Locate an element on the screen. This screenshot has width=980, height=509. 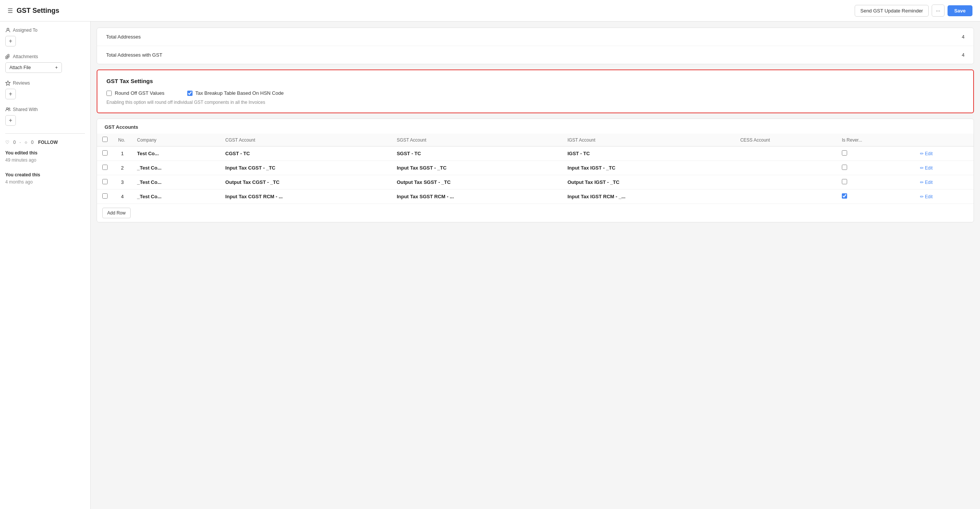
row-cgst: Input Tax CGST - _TC is located at coordinates (306, 168).